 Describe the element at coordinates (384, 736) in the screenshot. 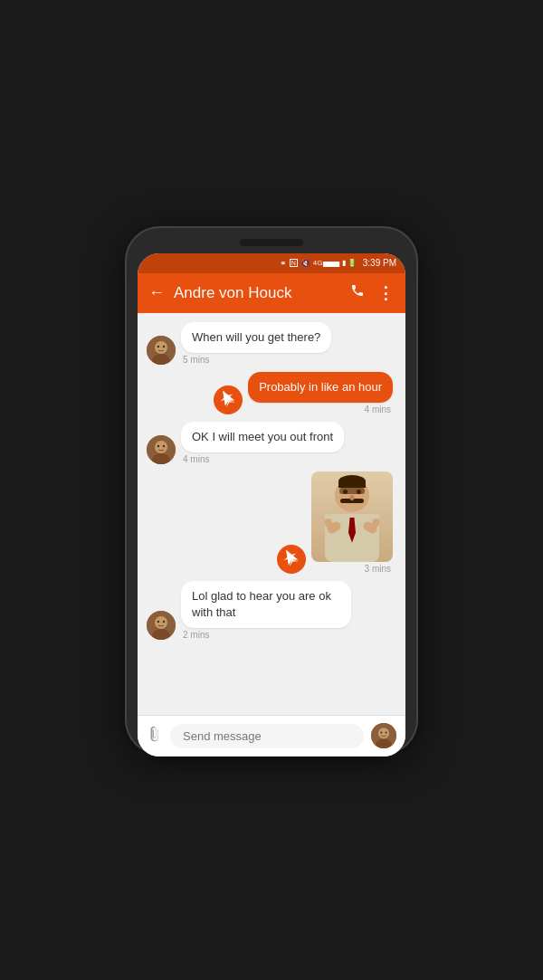

I see `avatar-input-me` at that location.